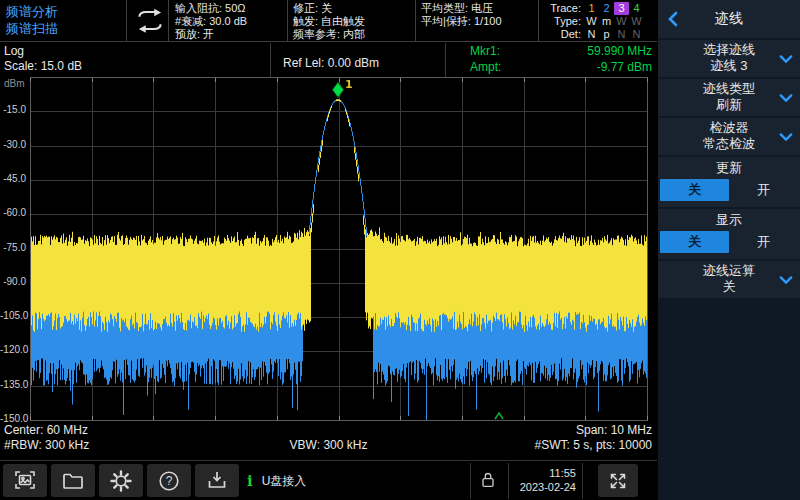 The width and height of the screenshot is (800, 500). What do you see at coordinates (73, 481) in the screenshot?
I see `folder-icon` at bounding box center [73, 481].